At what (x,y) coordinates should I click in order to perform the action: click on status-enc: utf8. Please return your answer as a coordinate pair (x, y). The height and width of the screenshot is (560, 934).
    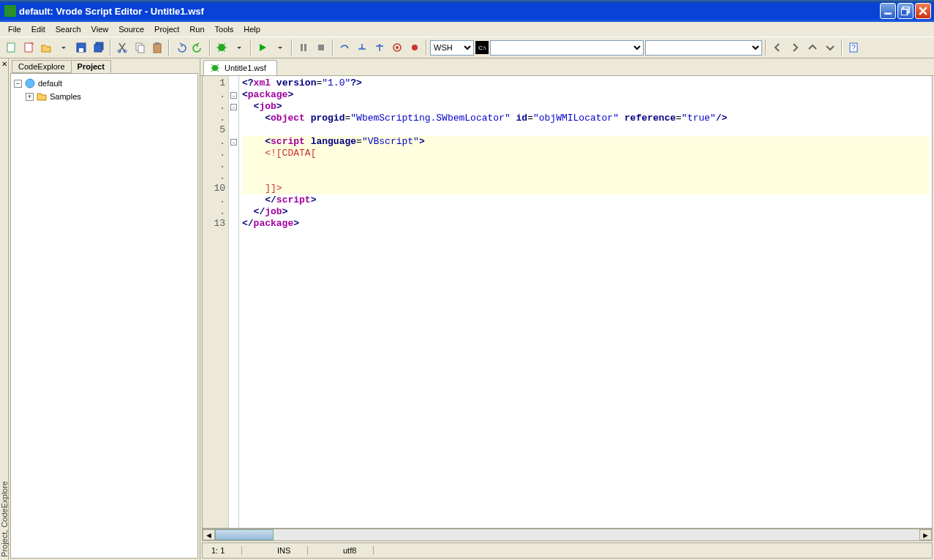
    Looking at the image, I should click on (355, 550).